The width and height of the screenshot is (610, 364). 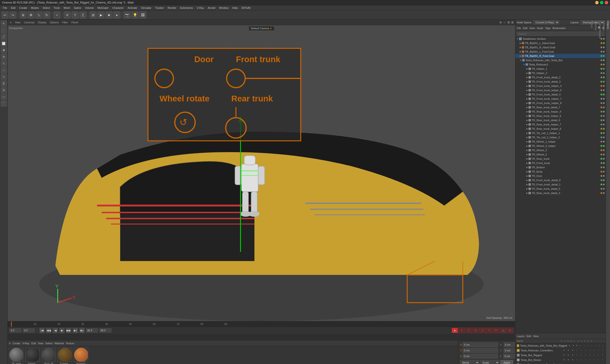 I want to click on material-item-2: Interior_, so click(x=32, y=356).